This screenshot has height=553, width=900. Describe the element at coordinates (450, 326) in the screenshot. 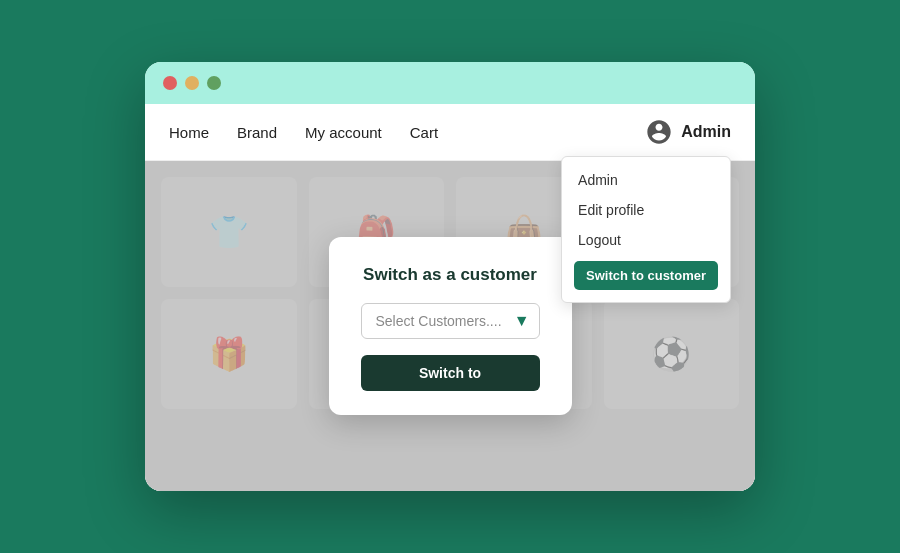

I see `switch-modal: Switch as a customer Select Customers...…` at that location.